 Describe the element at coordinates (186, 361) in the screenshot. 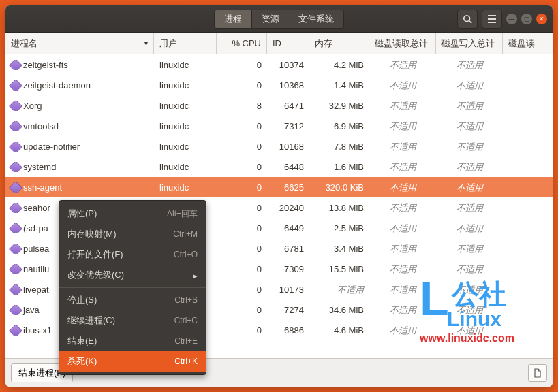

I see `menu-accel: Ctrl+K` at that location.